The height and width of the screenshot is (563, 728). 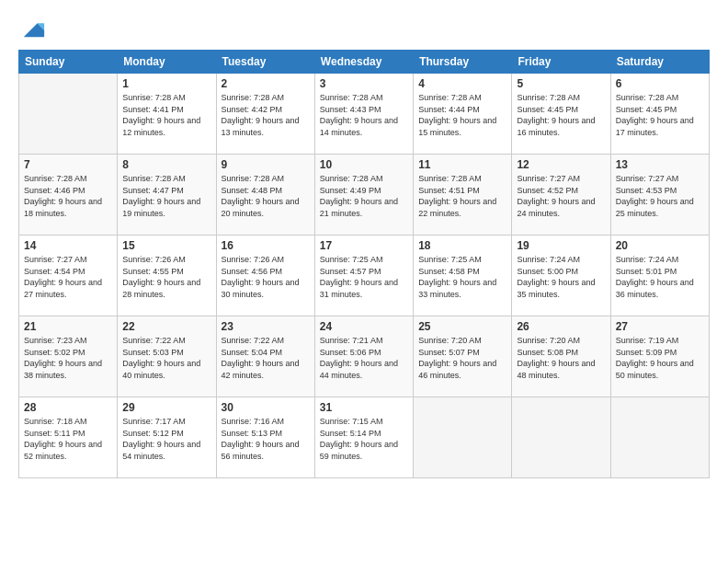 What do you see at coordinates (364, 438) in the screenshot?
I see `table-row: 31Sunrise: 7:15 AM Sunset: 5:14 PM Dayli…` at bounding box center [364, 438].